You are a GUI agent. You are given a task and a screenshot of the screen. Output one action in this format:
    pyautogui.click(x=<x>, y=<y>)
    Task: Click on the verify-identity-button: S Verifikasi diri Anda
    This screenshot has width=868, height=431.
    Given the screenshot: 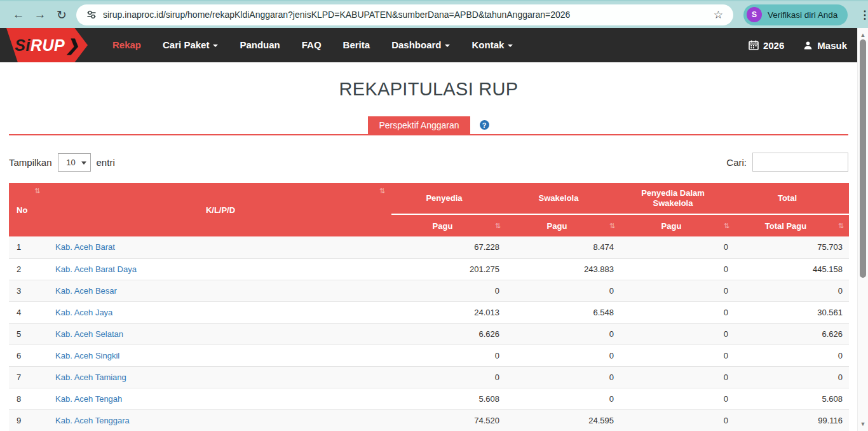 What is the action you would take?
    pyautogui.click(x=796, y=15)
    